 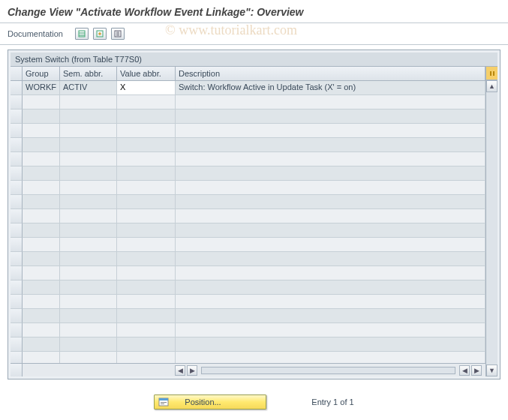 I want to click on panel-header: System Switch (from Table T77S0), so click(x=254, y=60).